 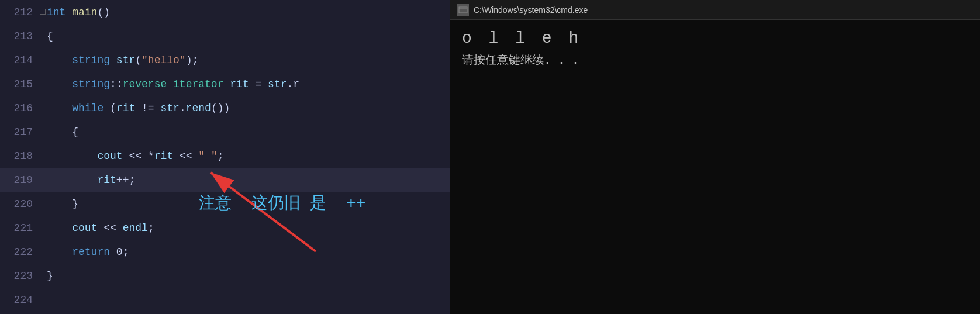 What do you see at coordinates (20, 108) in the screenshot?
I see `line-number: 216` at bounding box center [20, 108].